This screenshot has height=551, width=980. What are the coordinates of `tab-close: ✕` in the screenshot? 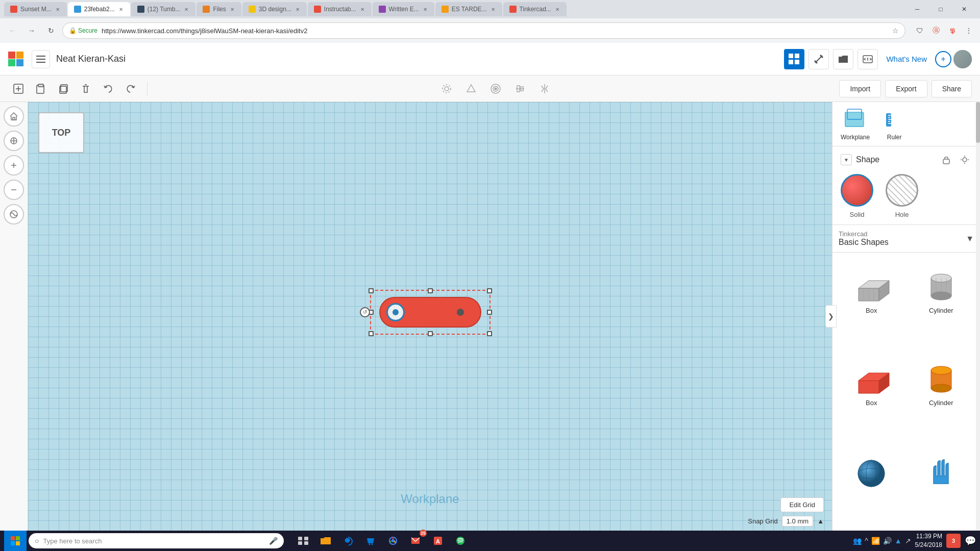 It's located at (58, 9).